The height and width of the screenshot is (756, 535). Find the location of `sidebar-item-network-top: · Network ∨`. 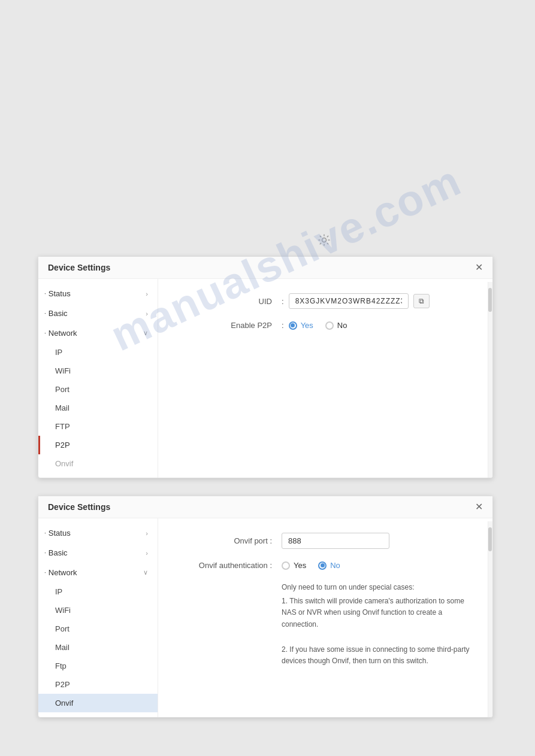

sidebar-item-network-top: · Network ∨ is located at coordinates (98, 333).